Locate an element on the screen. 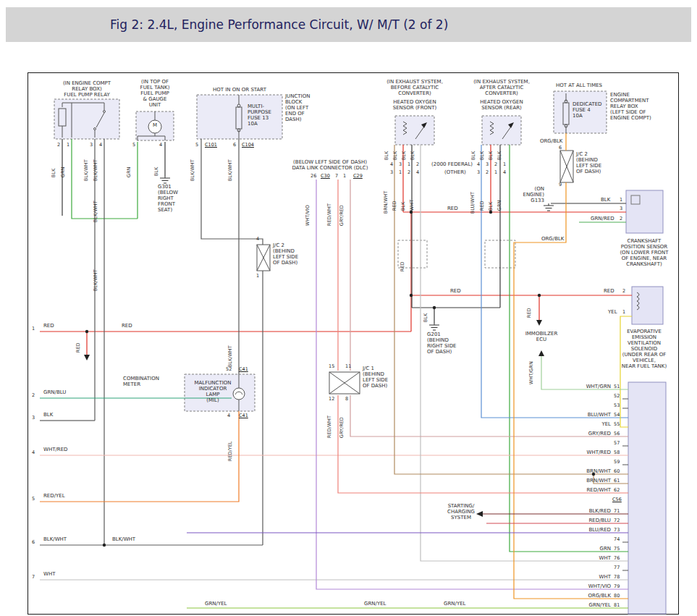 The width and height of the screenshot is (697, 616). ecu-pin-color: WHT is located at coordinates (605, 559).